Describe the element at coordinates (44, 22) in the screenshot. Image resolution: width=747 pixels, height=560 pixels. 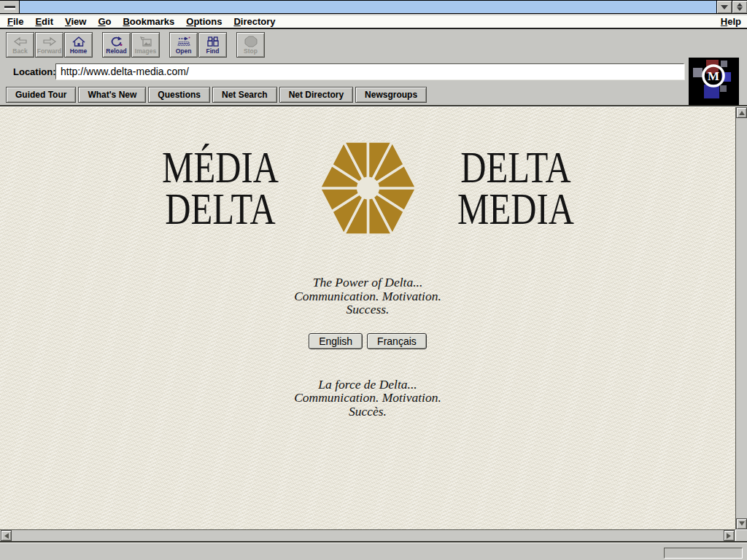
I see `menu-edit: Edit` at that location.